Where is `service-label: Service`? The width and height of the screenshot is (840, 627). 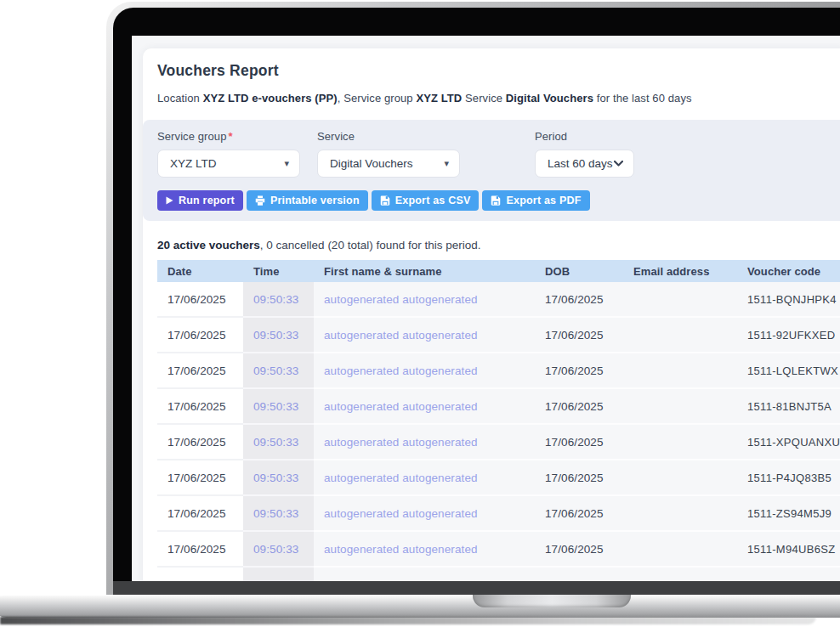 service-label: Service is located at coordinates (389, 137).